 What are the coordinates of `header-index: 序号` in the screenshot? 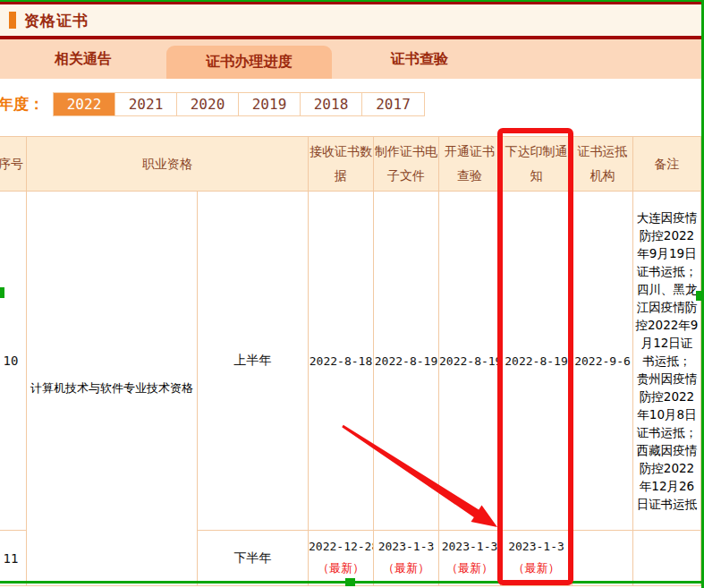 It's located at (13, 165).